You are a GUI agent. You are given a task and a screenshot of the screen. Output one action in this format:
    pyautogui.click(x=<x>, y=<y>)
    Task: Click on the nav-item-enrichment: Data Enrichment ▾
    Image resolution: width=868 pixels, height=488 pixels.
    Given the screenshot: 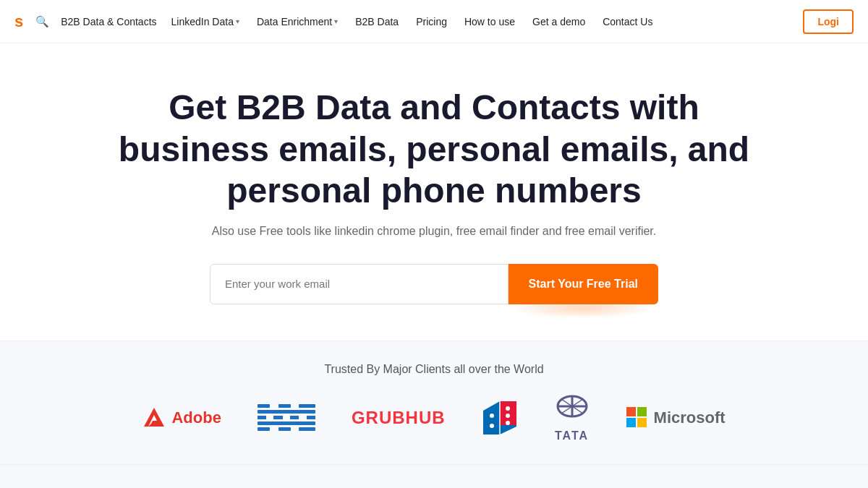 What is the action you would take?
    pyautogui.click(x=297, y=22)
    